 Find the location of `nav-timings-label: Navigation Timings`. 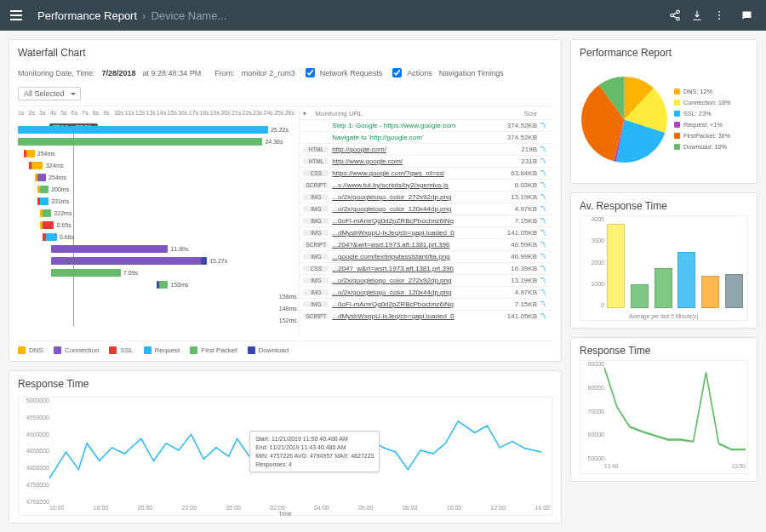

nav-timings-label: Navigation Timings is located at coordinates (472, 73).